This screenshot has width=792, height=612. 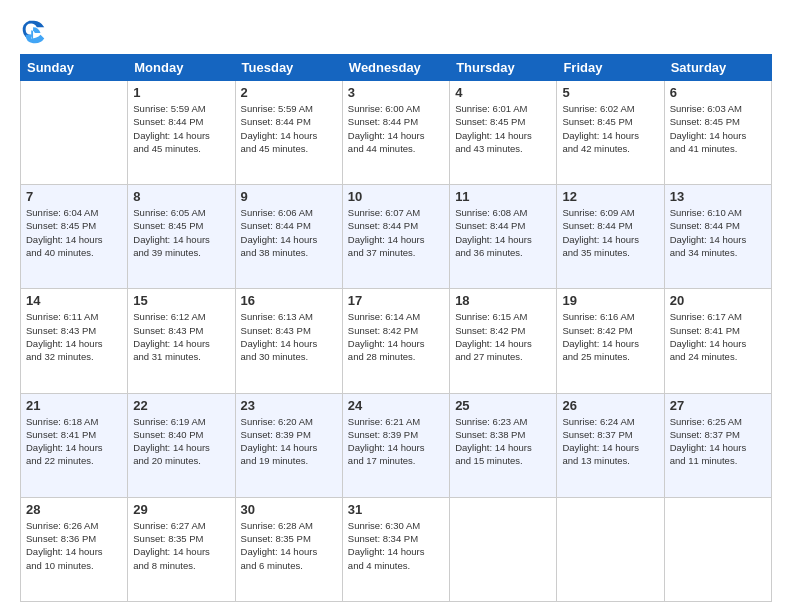 I want to click on day-cell: 15Sunrise: 6:12 AM Sunset: 8:43 PM Dayli…, so click(x=182, y=341).